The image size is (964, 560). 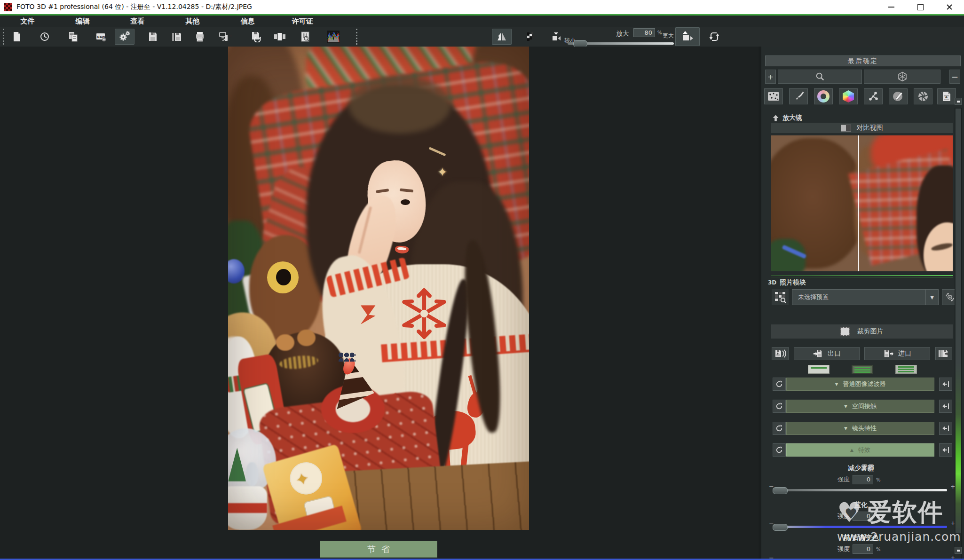 I want to click on history-icon, so click(x=45, y=37).